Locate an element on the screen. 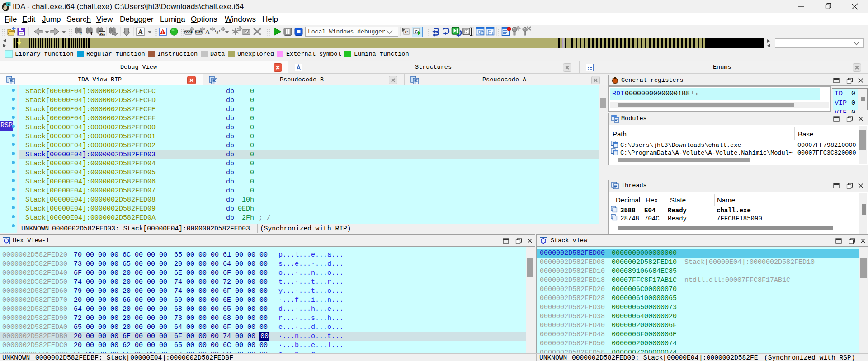 The image size is (868, 361). svg-text: 101 is located at coordinates (102, 33).